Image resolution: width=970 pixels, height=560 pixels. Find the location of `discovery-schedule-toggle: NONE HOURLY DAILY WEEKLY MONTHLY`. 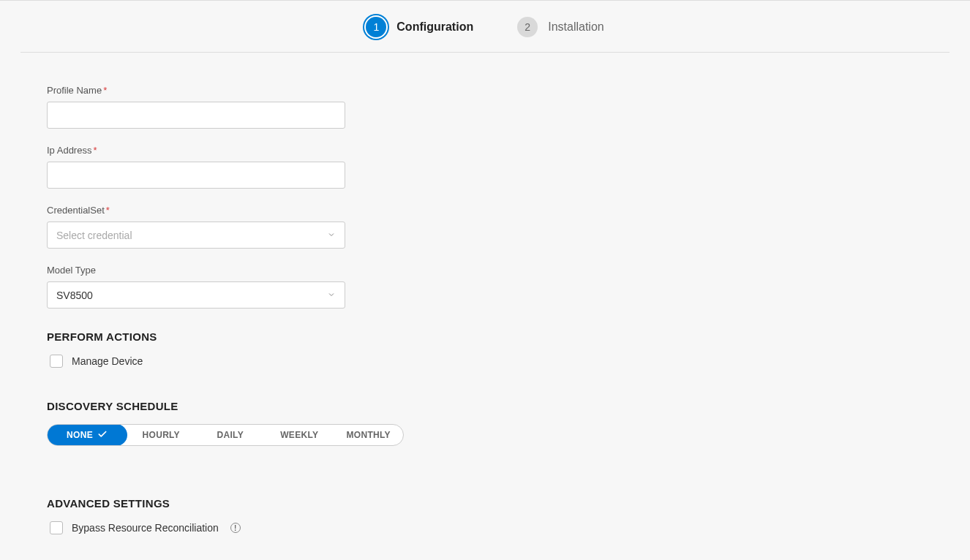

discovery-schedule-toggle: NONE HOURLY DAILY WEEKLY MONTHLY is located at coordinates (225, 435).